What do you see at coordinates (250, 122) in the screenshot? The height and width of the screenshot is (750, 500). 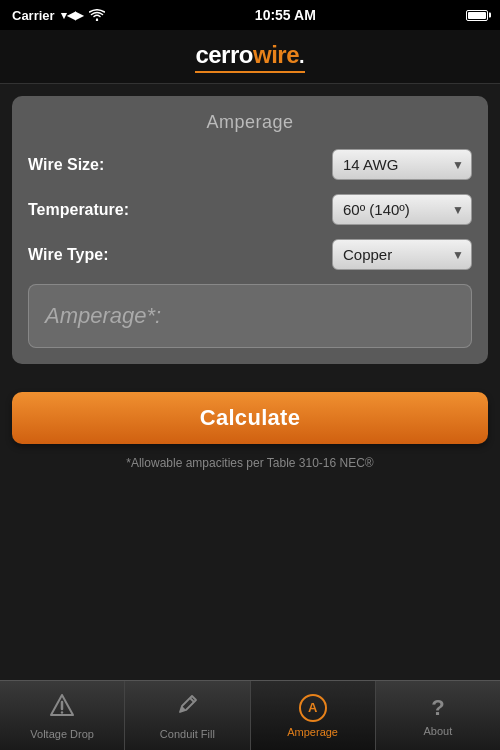 I see `section-title: Amperage` at bounding box center [250, 122].